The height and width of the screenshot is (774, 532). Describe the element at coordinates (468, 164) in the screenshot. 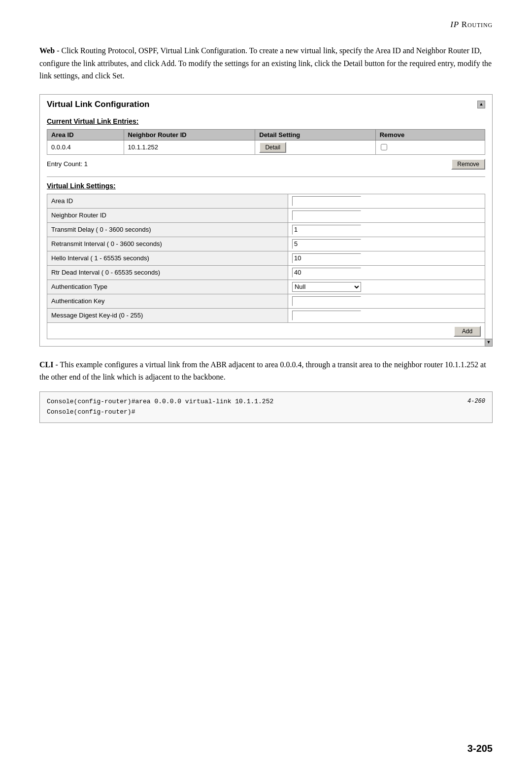

I see `remove-button: Remove` at that location.